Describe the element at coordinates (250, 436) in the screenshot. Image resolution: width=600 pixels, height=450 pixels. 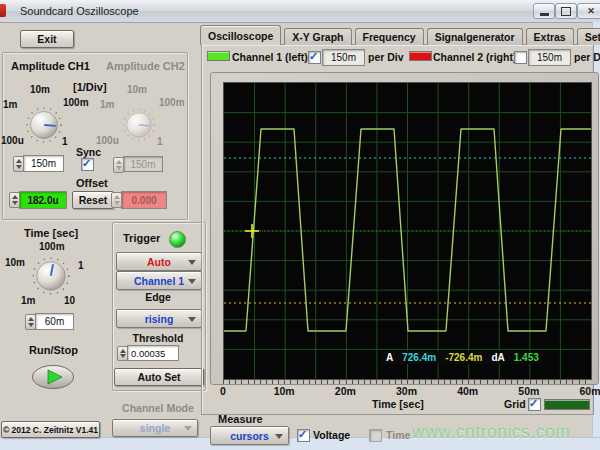
I see `measure-mode-value: cursors` at that location.